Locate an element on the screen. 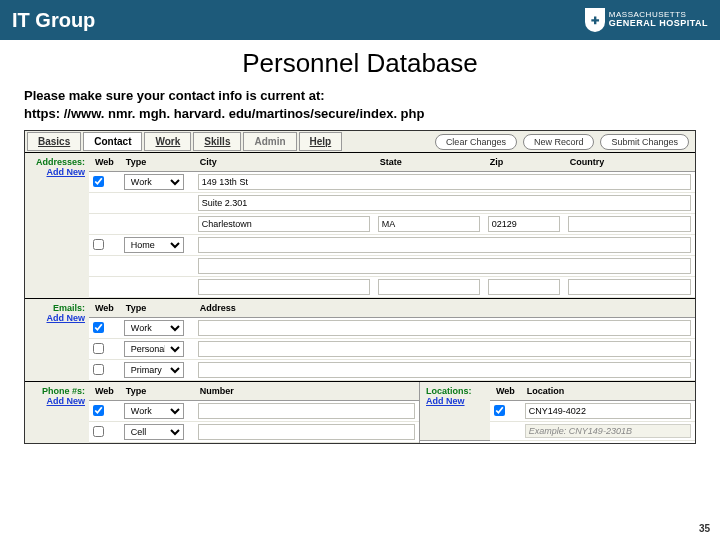 The image size is (720, 540). addr0-zip-field is located at coordinates (524, 224).